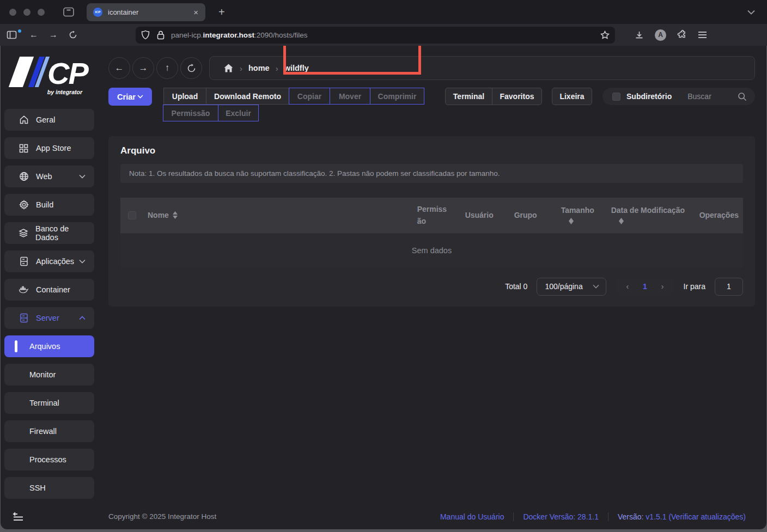  Describe the element at coordinates (431, 105) in the screenshot. I see `file-toolbar: Criar Upload Download Remoto Copiar Move…` at that location.